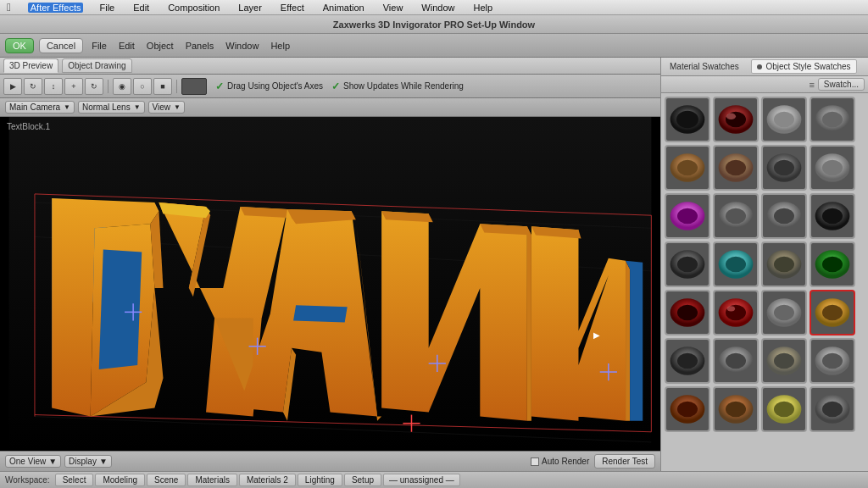  What do you see at coordinates (434, 480) in the screenshot?
I see `workspace-bar: Workspace: Select Modeling Scene Materia…` at bounding box center [434, 480].